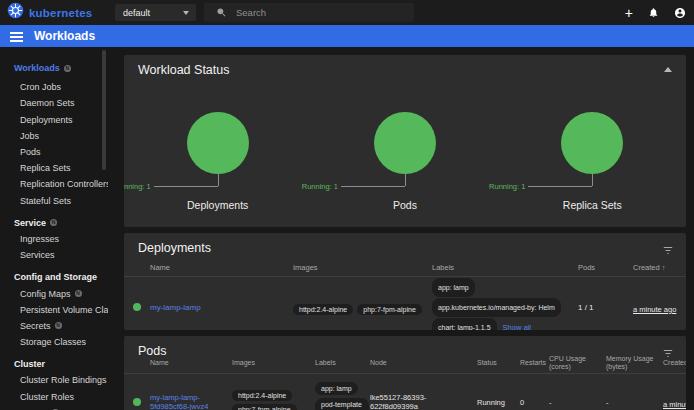 The height and width of the screenshot is (410, 694). Describe the element at coordinates (54, 152) in the screenshot. I see `sidebar-item-pods: Pods` at that location.